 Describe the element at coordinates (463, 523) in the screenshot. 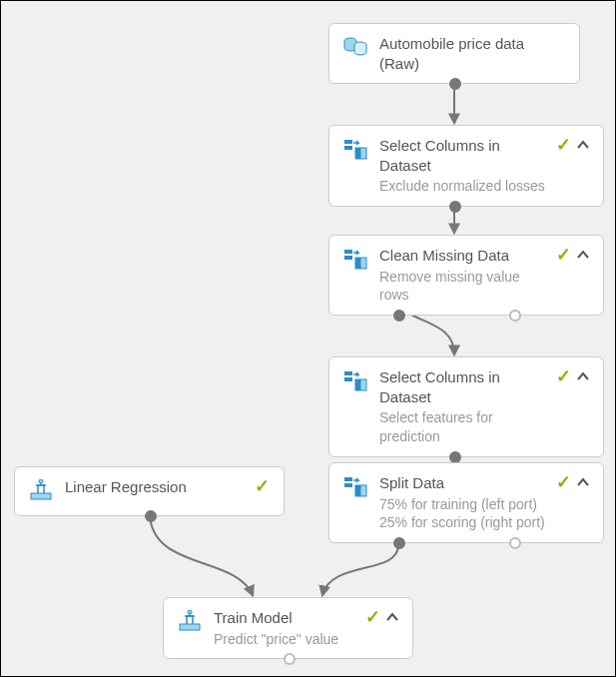

I see `node-subtitle-line2: 25% for scoring (right port)` at that location.